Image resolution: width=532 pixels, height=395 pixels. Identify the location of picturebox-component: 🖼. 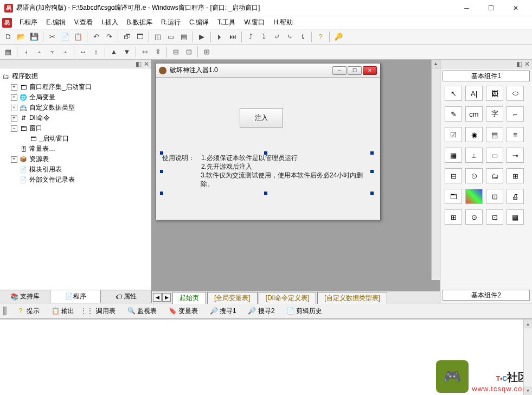
(495, 93).